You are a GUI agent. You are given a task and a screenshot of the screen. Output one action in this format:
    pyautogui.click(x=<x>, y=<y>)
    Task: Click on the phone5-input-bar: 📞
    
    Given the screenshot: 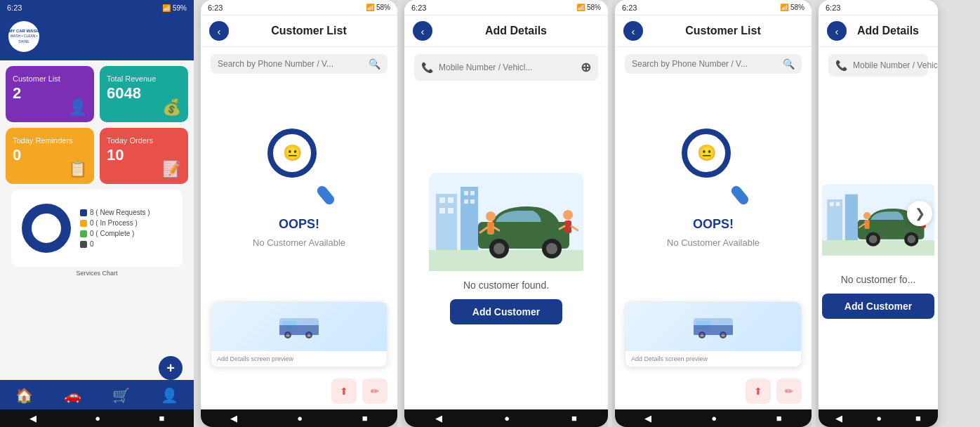 What is the action you would take?
    pyautogui.click(x=878, y=65)
    